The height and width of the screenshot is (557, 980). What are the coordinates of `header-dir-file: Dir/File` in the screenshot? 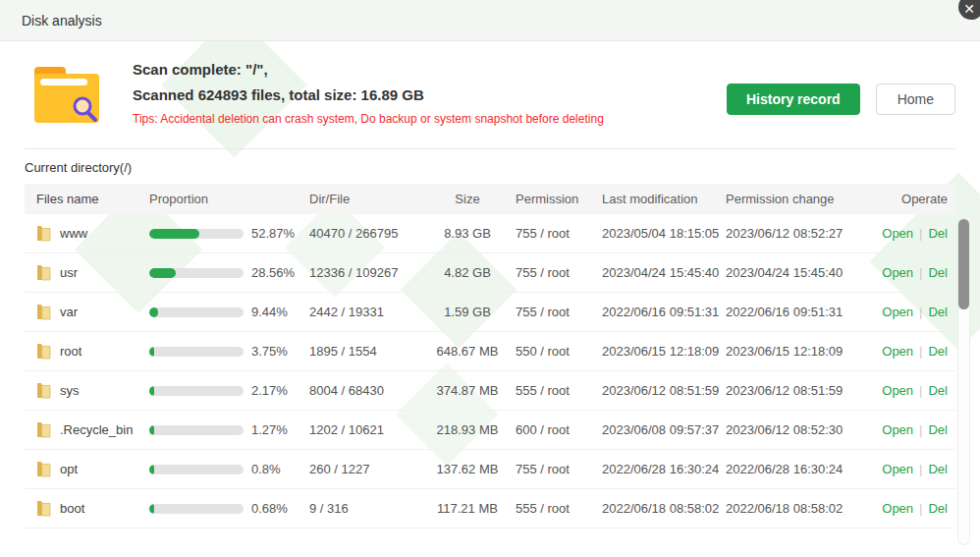 It's located at (364, 198).